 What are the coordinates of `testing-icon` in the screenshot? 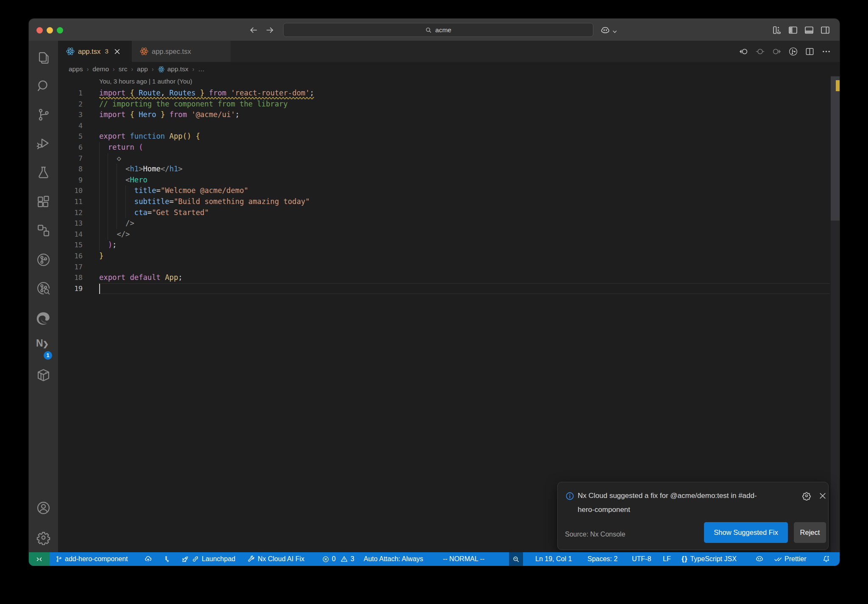 It's located at (43, 172).